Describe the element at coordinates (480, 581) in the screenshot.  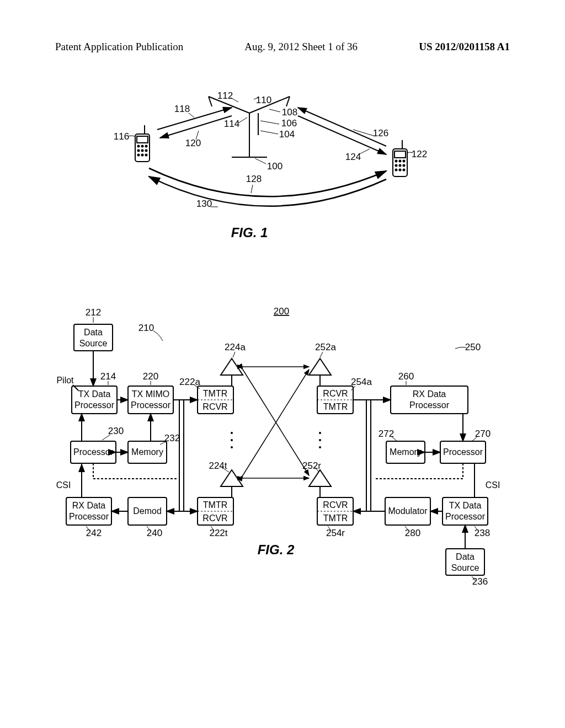
I see `label-236: 236` at that location.